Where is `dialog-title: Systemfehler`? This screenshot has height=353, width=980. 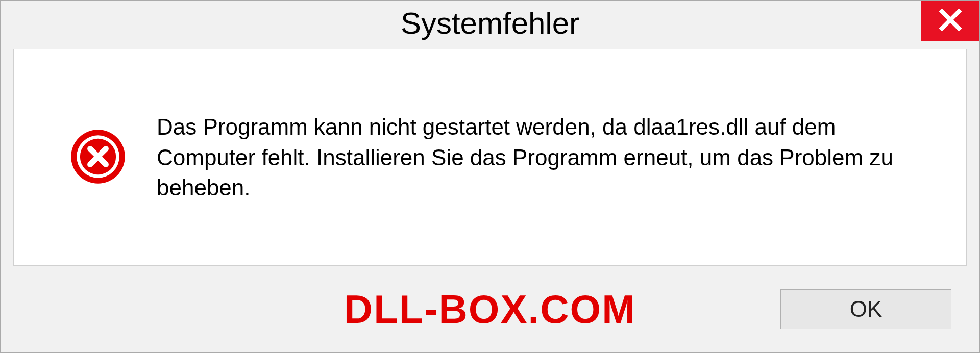 dialog-title: Systemfehler is located at coordinates (490, 23).